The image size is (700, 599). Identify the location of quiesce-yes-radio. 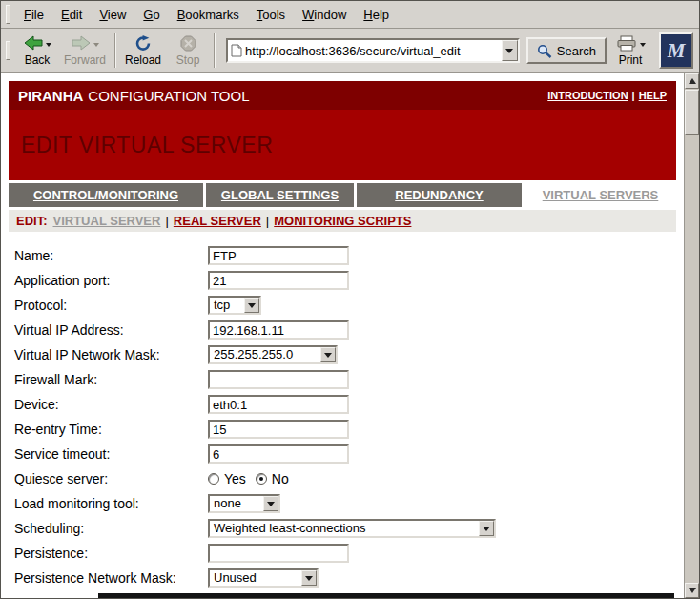
(214, 479).